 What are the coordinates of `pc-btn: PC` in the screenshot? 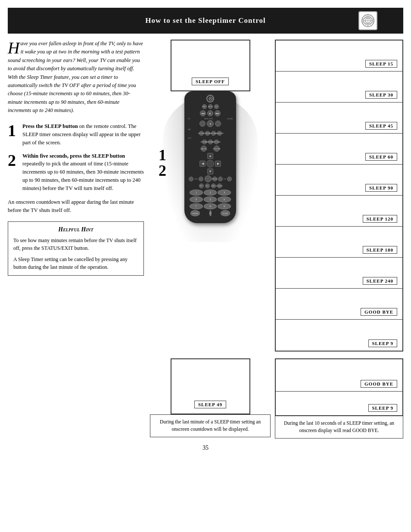 It's located at (202, 186).